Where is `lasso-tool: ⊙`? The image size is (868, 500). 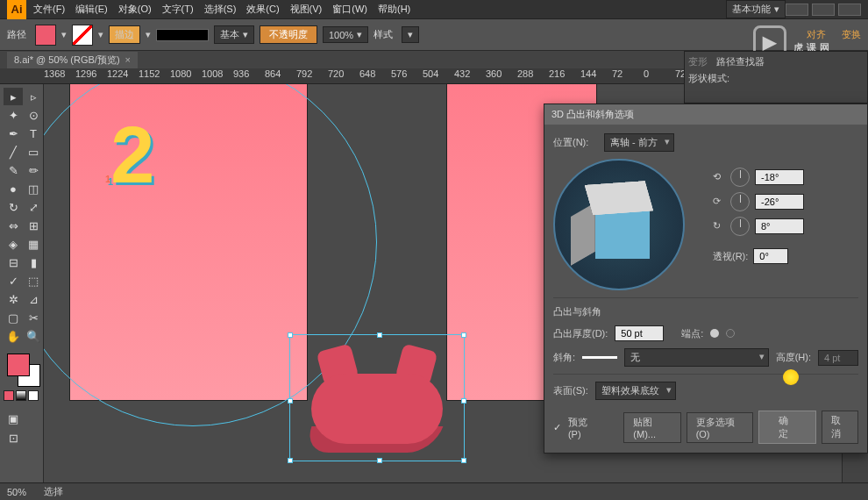 lasso-tool: ⊙ is located at coordinates (33, 115).